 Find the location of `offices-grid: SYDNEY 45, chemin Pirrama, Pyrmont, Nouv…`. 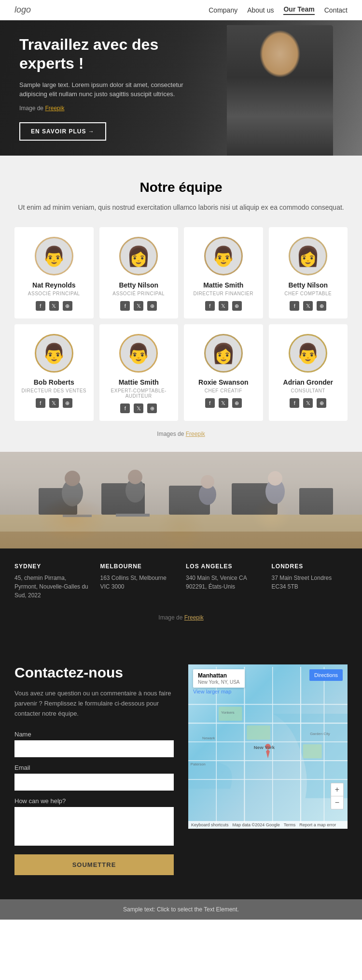

offices-grid: SYDNEY 45, chemin Pirrama, Pyrmont, Nouv… is located at coordinates (181, 586).